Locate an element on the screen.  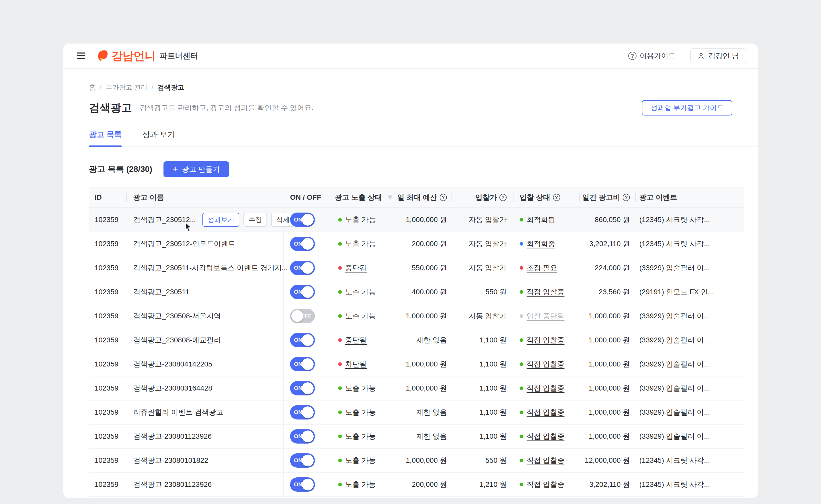
table-row: 102359검색광고-230803164428ON노출 가능1,000,000 … is located at coordinates (417, 389).